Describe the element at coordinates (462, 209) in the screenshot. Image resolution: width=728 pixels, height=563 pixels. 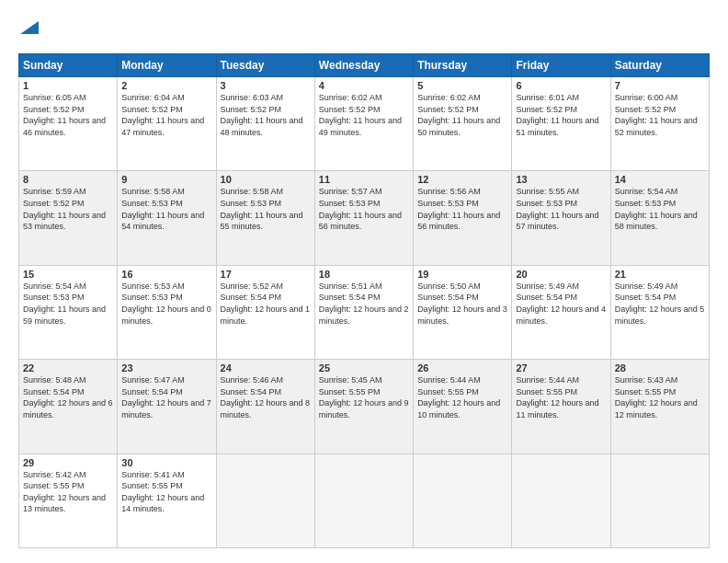
I see `day-info: Sunrise: 5:56 AMSunset: 5:53 PMDaylight:…` at that location.